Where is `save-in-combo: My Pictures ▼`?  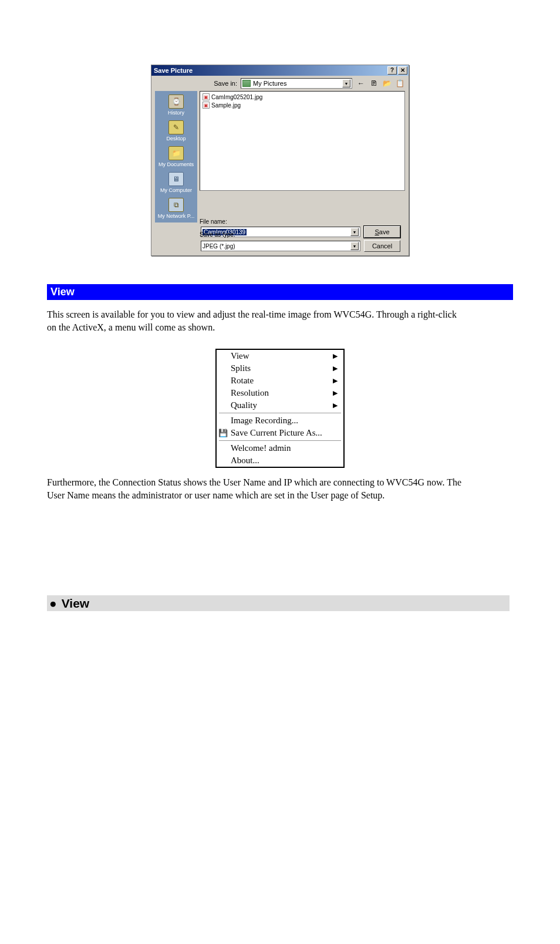
save-in-combo: My Pictures ▼ is located at coordinates (296, 83).